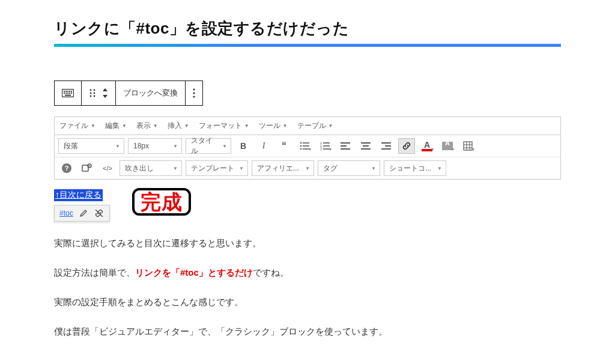 Image resolution: width=615 pixels, height=364 pixels. What do you see at coordinates (194, 273) in the screenshot?
I see `body-paragraph-2b: リンクを「#toc」とするだけ` at bounding box center [194, 273].